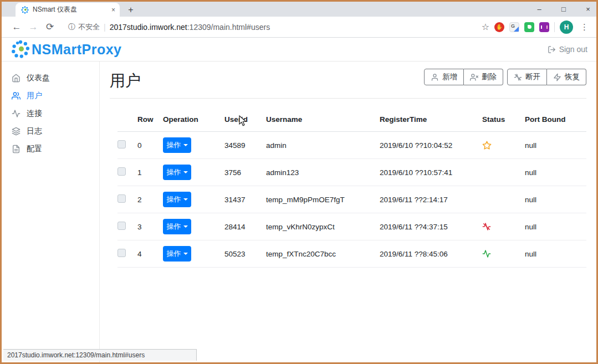  What do you see at coordinates (21, 49) in the screenshot?
I see `nsmartproxy-logo-icon` at bounding box center [21, 49].